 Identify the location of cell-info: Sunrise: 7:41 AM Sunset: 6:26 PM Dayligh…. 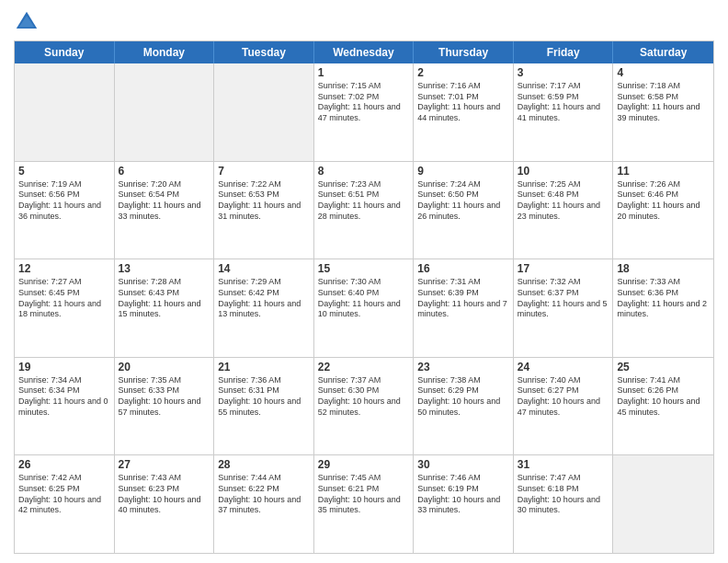
(664, 397).